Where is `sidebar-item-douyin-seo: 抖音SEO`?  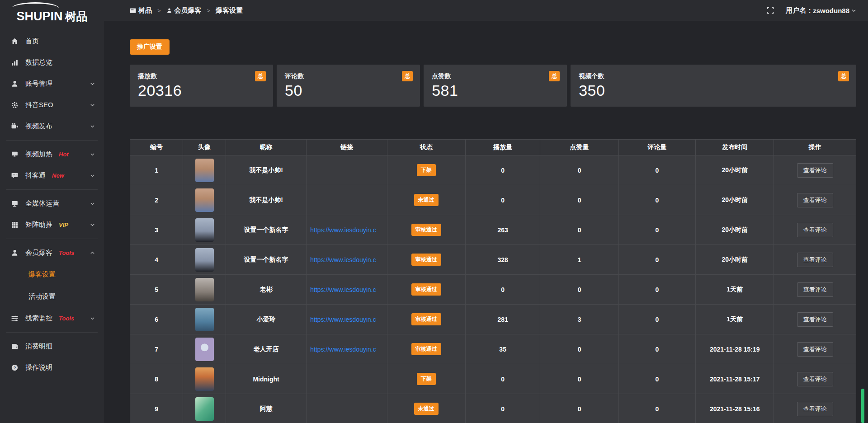 sidebar-item-douyin-seo: 抖音SEO is located at coordinates (52, 105).